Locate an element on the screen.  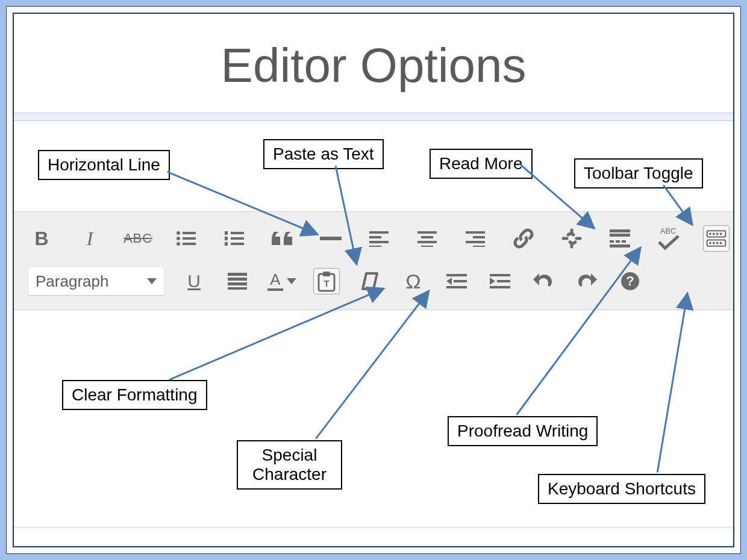
bold-icon: B is located at coordinates (41, 238).